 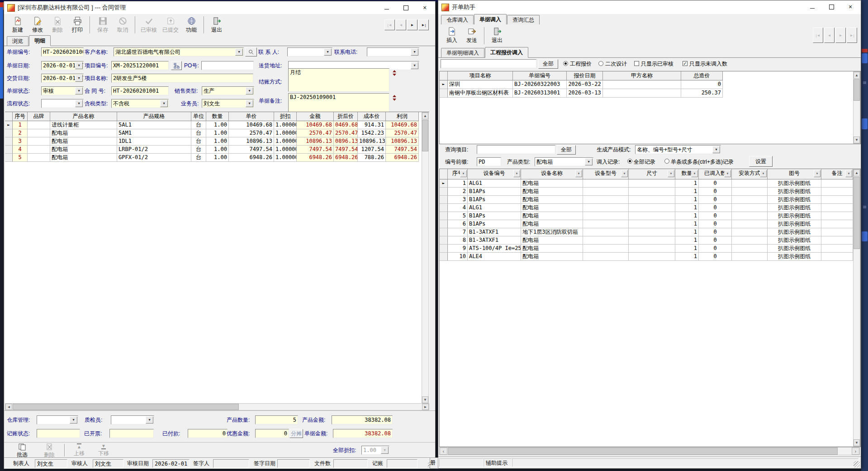 I want to click on batch-select-button: 批选, so click(x=22, y=451).